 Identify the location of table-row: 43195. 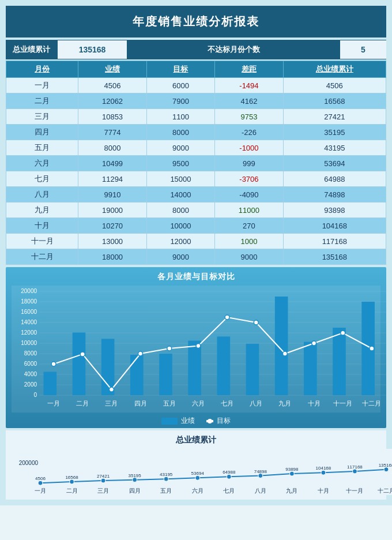
(334, 148).